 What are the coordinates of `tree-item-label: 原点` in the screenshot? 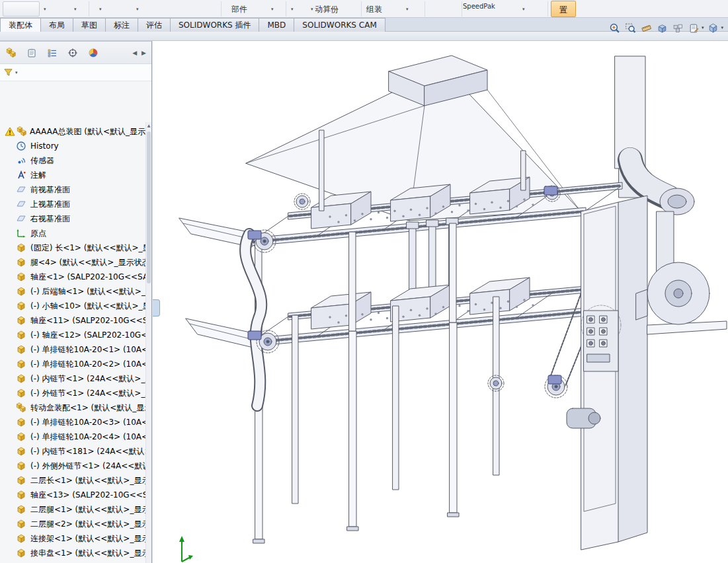 It's located at (38, 234).